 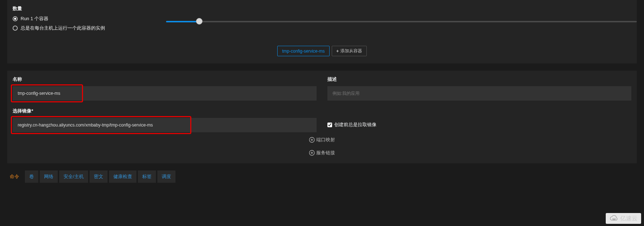 I want to click on container-chip-row: tmp-config-service-ms + 添加从容器, so click(x=322, y=51).